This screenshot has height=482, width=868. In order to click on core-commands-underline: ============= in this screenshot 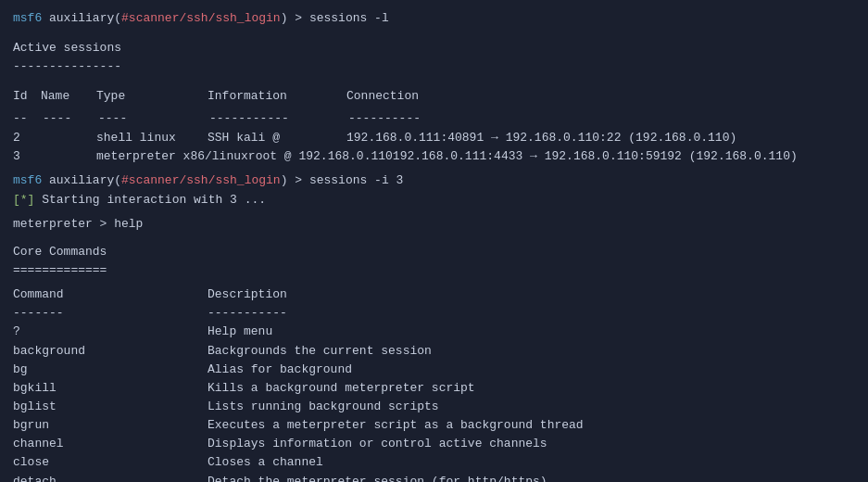, I will do `click(434, 271)`.